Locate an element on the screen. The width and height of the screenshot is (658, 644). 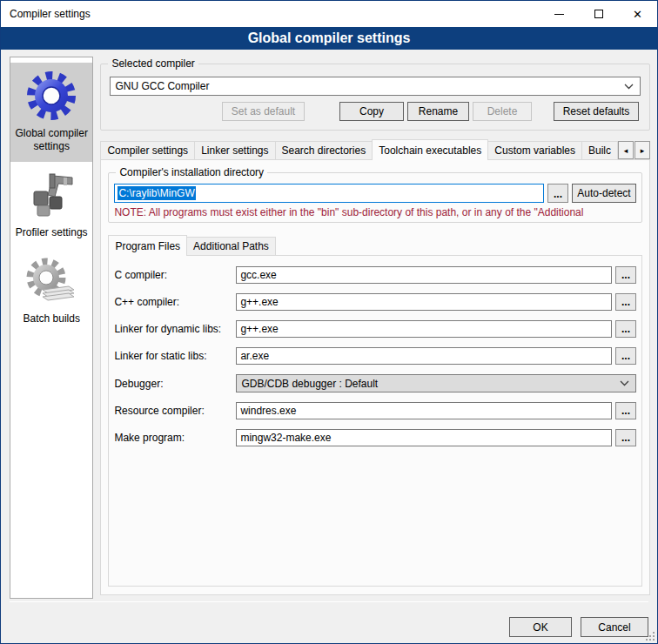
c-compiler-browse-button: ... is located at coordinates (626, 275).